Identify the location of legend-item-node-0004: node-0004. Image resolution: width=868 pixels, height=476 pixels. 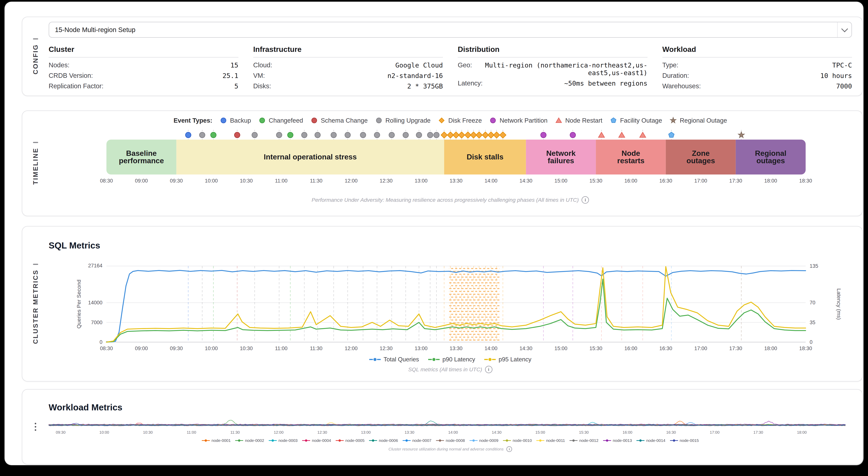
(317, 441).